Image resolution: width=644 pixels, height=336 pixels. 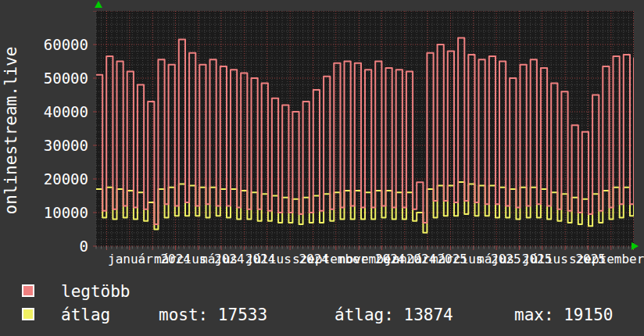 I want to click on y-tick-label: 10000, so click(x=44, y=213).